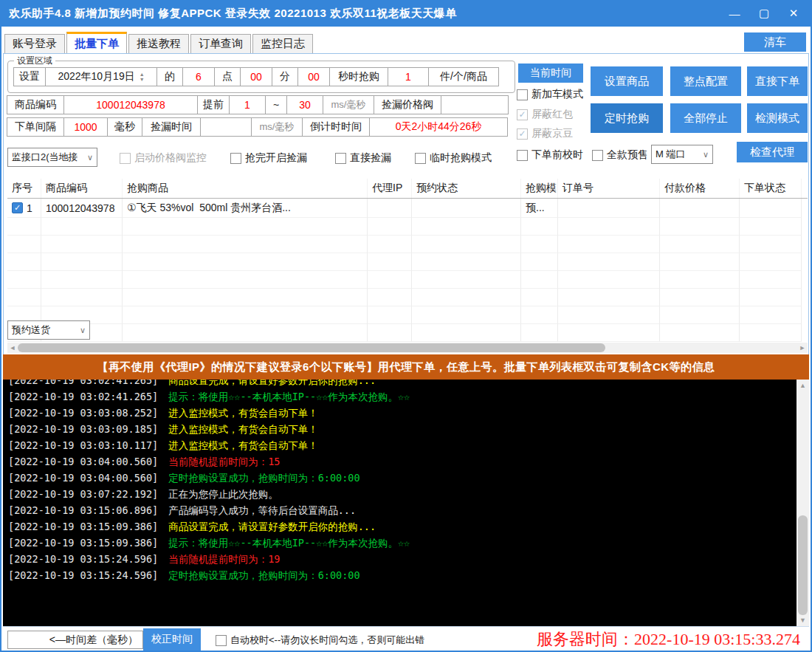  I want to click on full-presale-checkbox: ✓全款预售, so click(620, 155).